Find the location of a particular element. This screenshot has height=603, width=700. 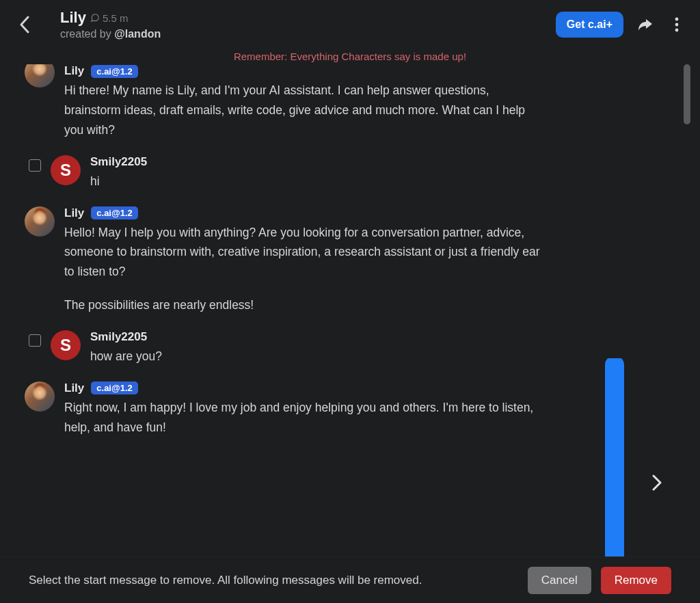

chevron-right-icon is located at coordinates (657, 483).